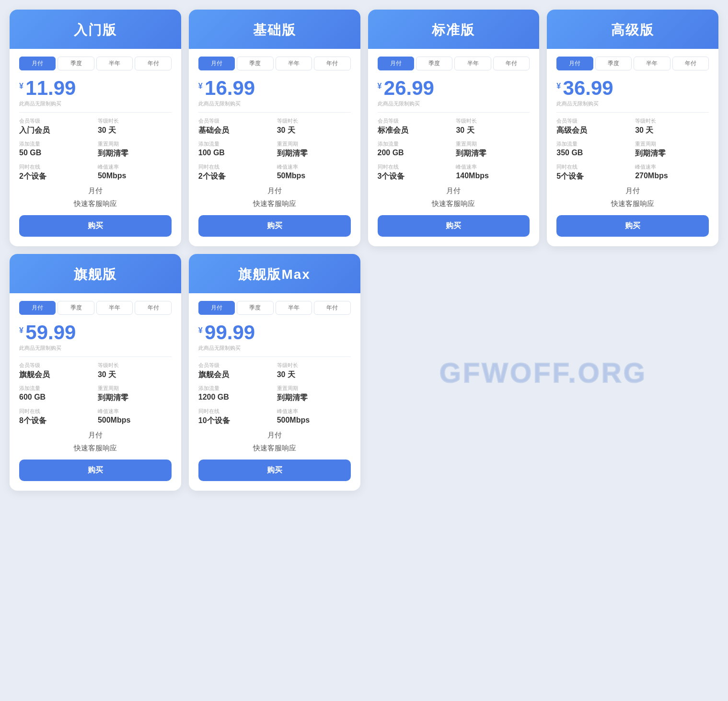  What do you see at coordinates (153, 63) in the screenshot?
I see `tab-yearly-starter: 年付` at bounding box center [153, 63].